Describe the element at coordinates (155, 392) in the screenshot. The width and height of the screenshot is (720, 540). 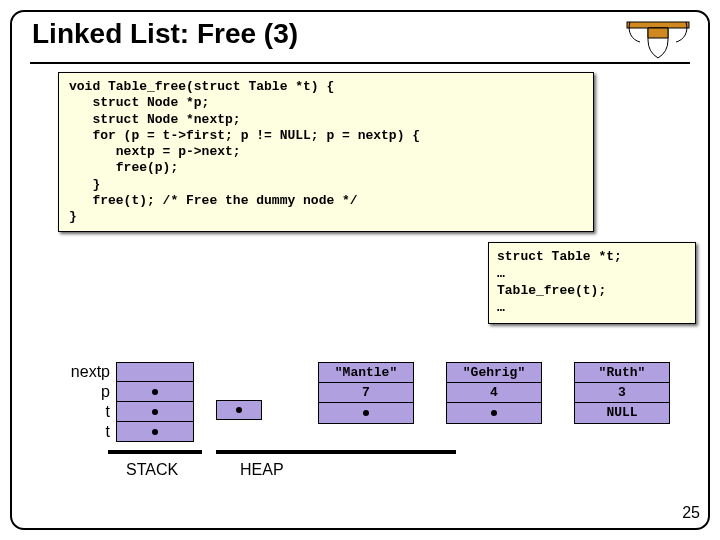
I see `stack-cell-p` at that location.